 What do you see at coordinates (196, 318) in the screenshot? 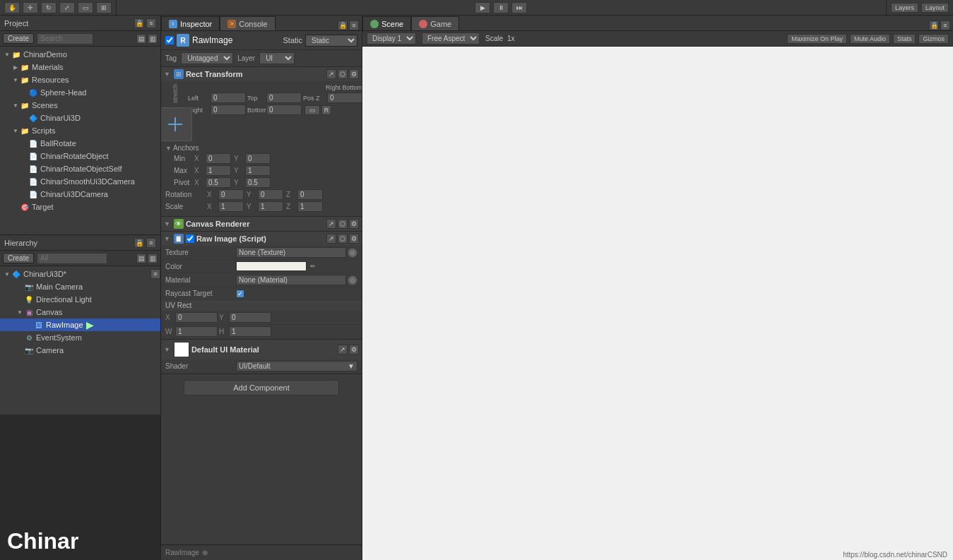
I see `uv-x-input` at bounding box center [196, 318].